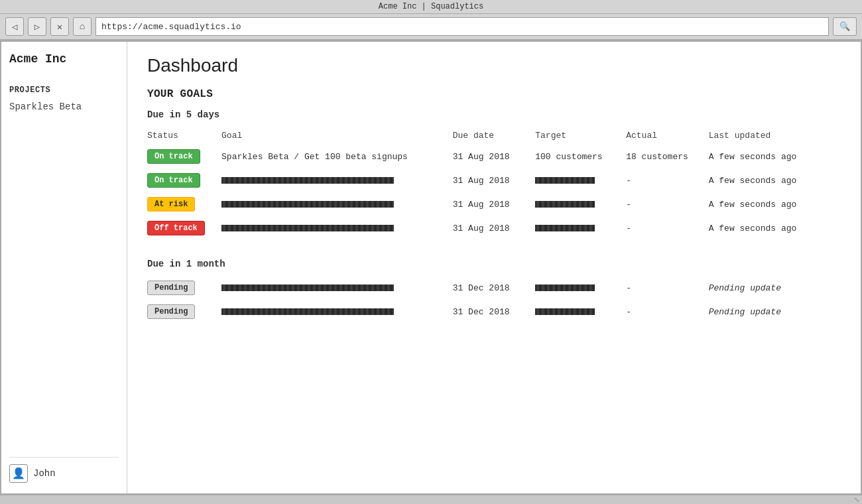  Describe the element at coordinates (37, 27) in the screenshot. I see `forward-button: ▷` at that location.